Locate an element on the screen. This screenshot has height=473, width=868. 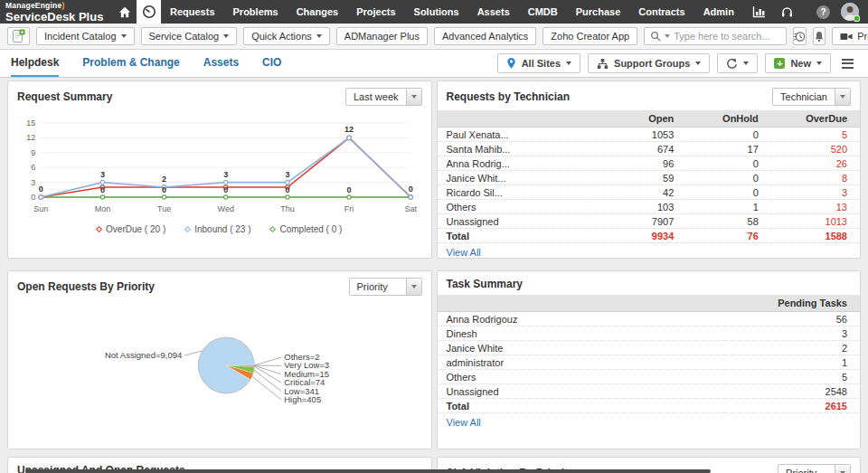
table-row: Paul Xenata...105305 is located at coordinates (649, 135).